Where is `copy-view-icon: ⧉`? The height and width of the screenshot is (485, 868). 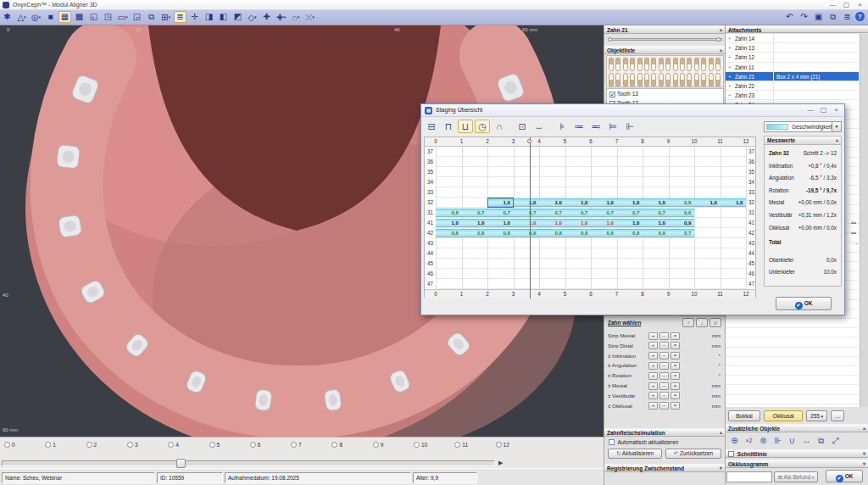 copy-view-icon: ⧉ is located at coordinates (151, 17).